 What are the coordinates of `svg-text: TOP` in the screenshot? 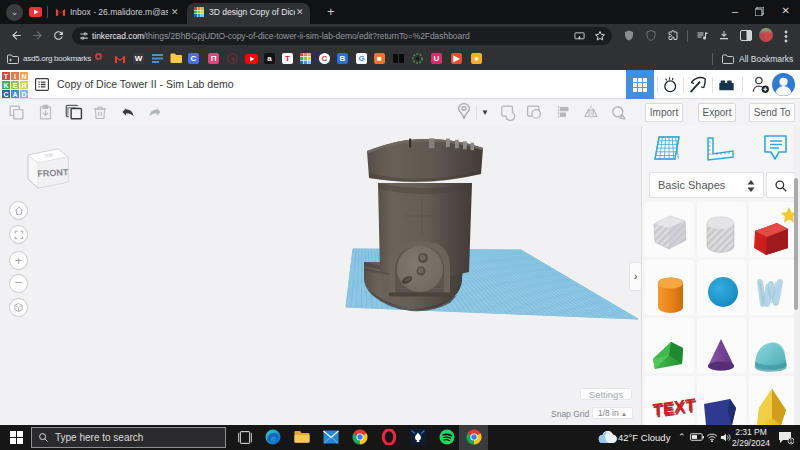 It's located at (49, 156).